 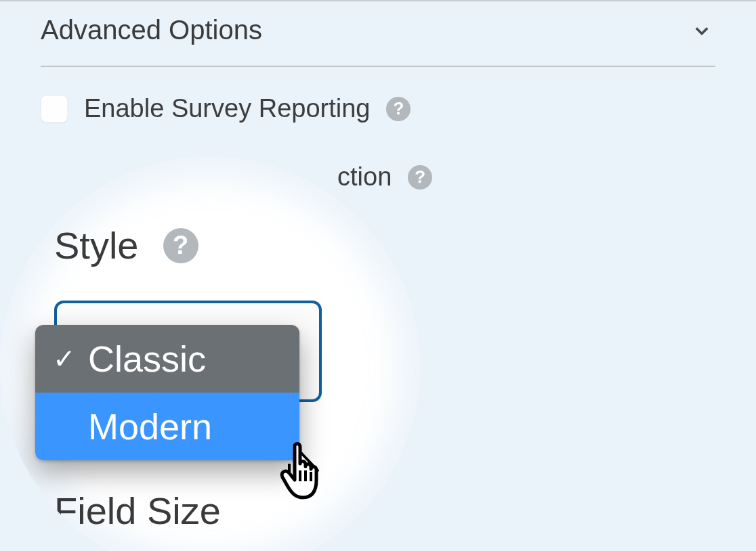 What do you see at coordinates (96, 245) in the screenshot?
I see `style-label: Style` at bounding box center [96, 245].